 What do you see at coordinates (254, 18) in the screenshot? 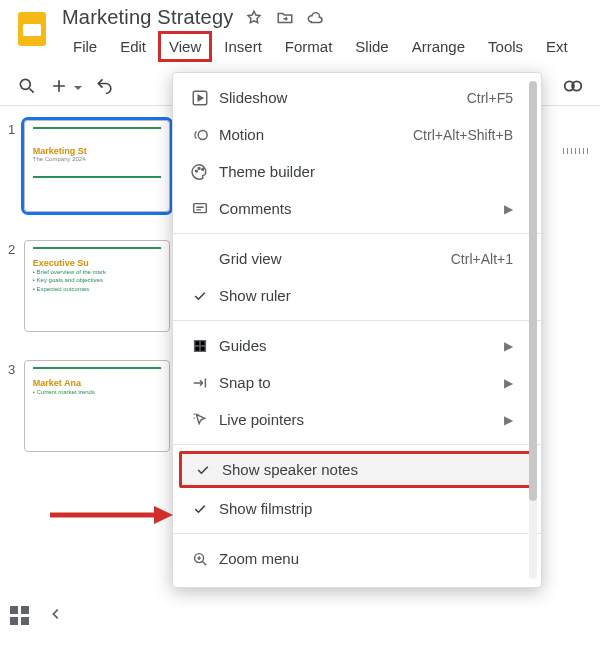
I see `star-icon` at bounding box center [254, 18].